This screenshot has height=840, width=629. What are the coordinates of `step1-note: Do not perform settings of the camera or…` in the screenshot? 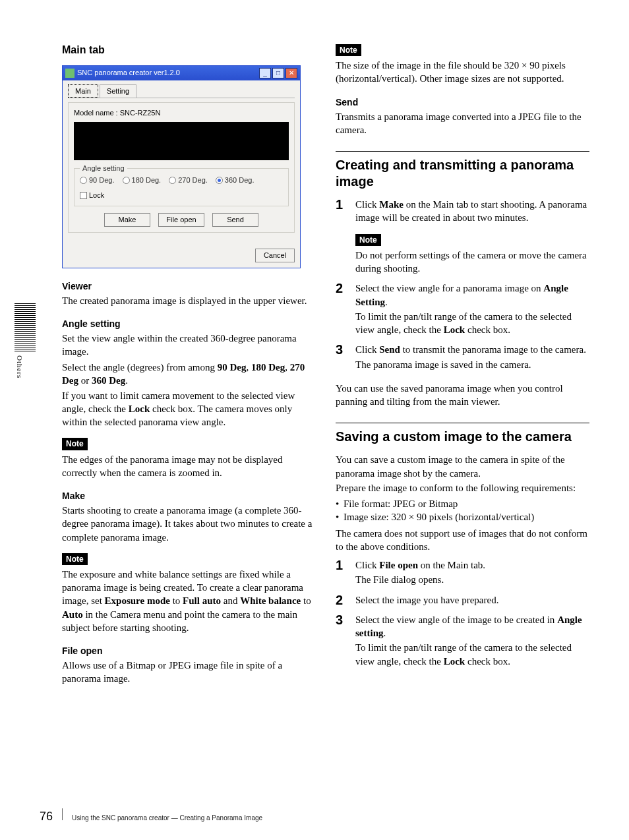 It's located at (472, 262).